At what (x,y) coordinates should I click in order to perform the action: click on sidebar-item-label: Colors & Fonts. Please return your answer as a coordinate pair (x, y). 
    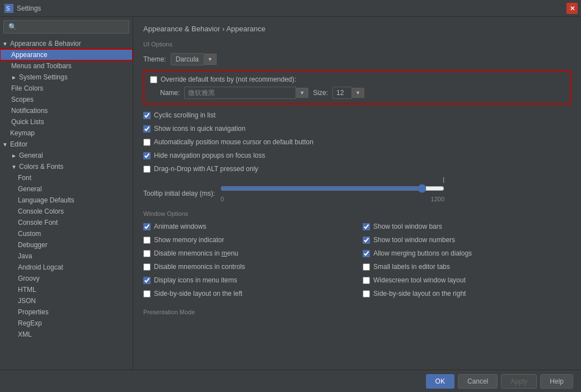
    Looking at the image, I should click on (41, 167).